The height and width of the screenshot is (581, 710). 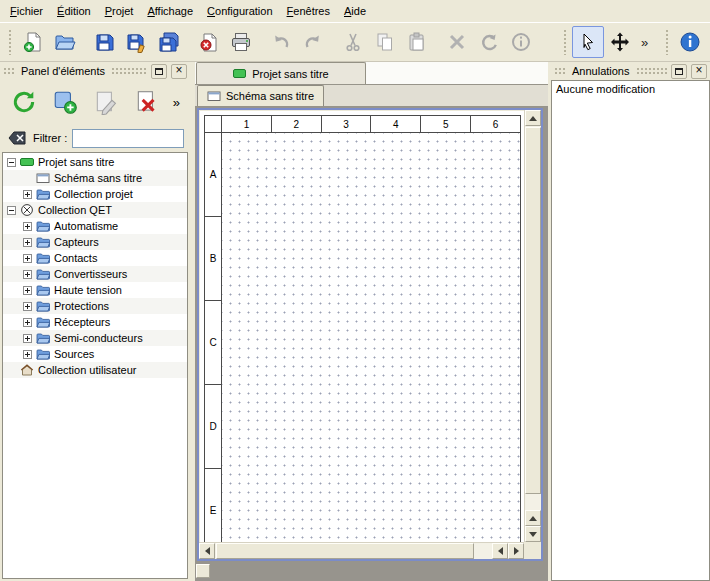 I want to click on vertical-scrollbar, so click(x=532, y=326).